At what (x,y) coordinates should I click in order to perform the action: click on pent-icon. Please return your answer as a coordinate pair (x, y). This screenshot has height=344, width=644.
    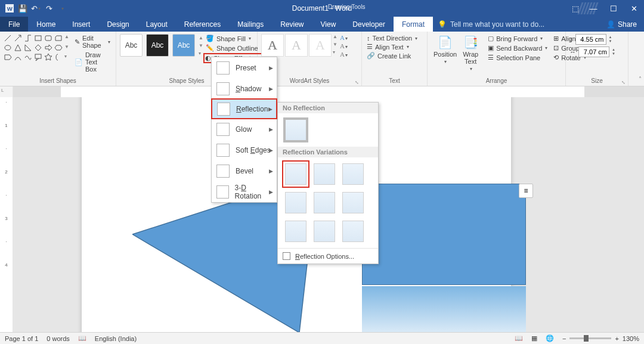
    Looking at the image, I should click on (8, 57).